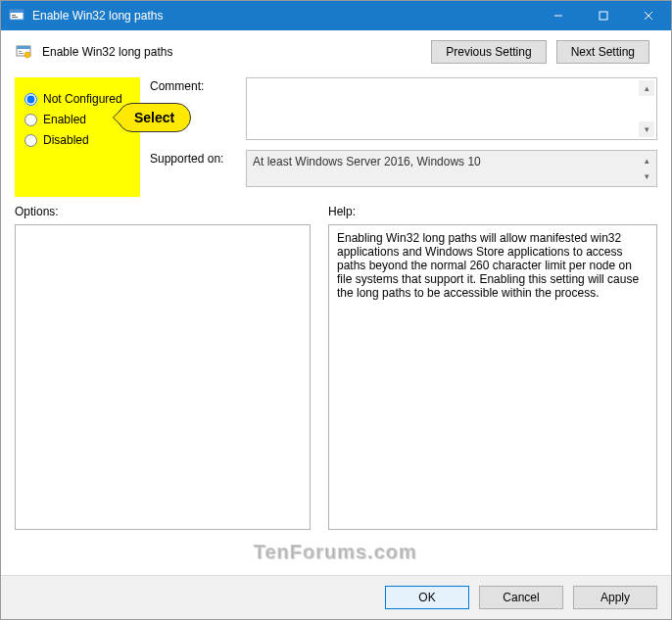  Describe the element at coordinates (17, 16) in the screenshot. I see `app-icon` at that location.